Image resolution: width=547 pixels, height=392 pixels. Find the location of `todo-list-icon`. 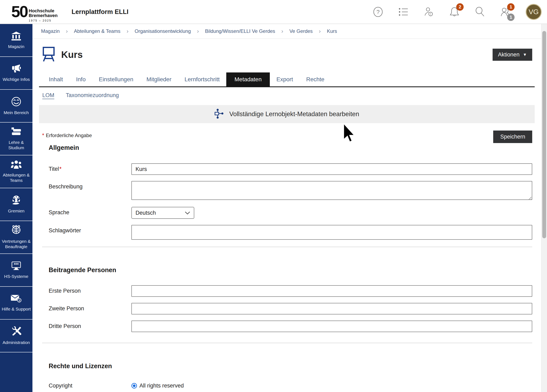

todo-list-icon is located at coordinates (403, 12).